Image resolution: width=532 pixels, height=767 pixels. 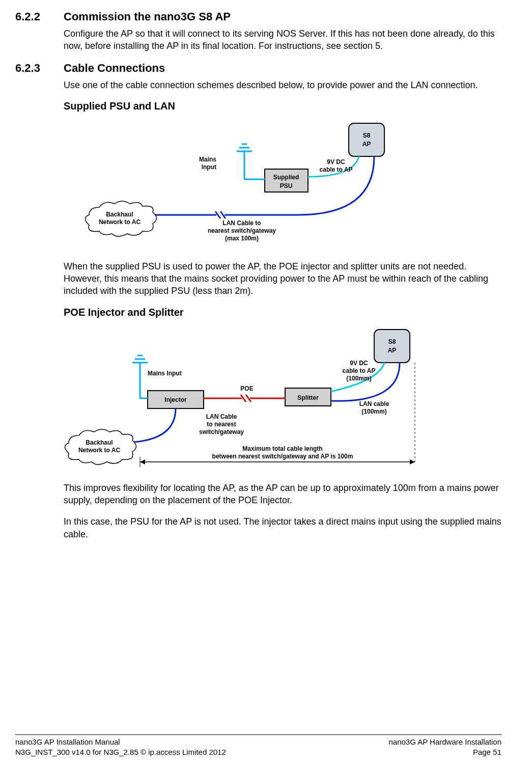 I want to click on supplied-label: Supplied, so click(x=286, y=177).